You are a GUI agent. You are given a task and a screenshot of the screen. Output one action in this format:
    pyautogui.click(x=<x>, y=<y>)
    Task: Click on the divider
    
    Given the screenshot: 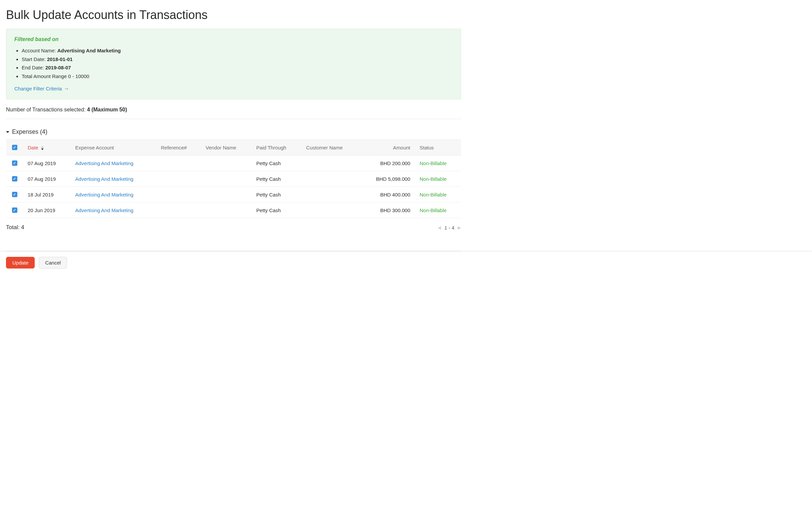 What is the action you would take?
    pyautogui.click(x=233, y=119)
    